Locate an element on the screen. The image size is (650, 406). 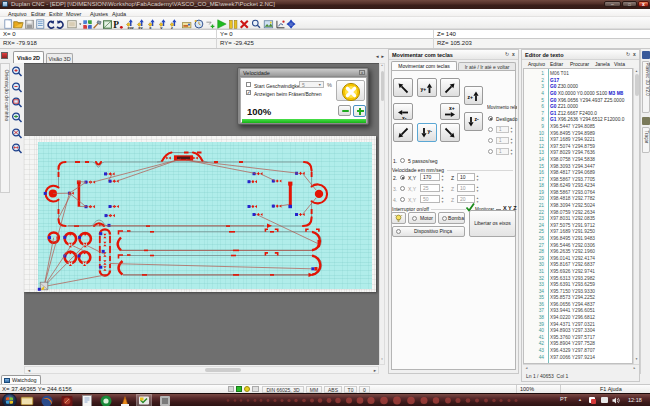
svg-text: y+ is located at coordinates (423, 89).